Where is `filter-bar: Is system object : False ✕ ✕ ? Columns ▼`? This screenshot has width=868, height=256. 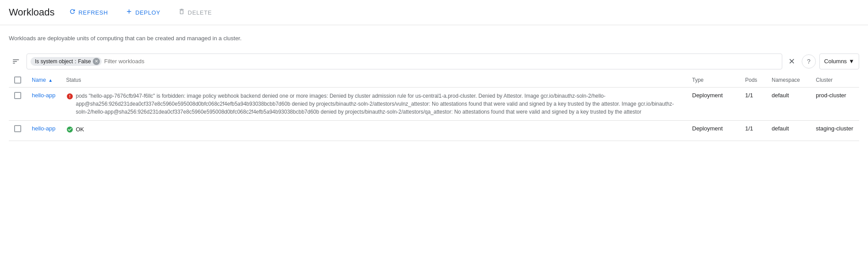 filter-bar: Is system object : False ✕ ✕ ? Columns ▼ is located at coordinates (434, 61).